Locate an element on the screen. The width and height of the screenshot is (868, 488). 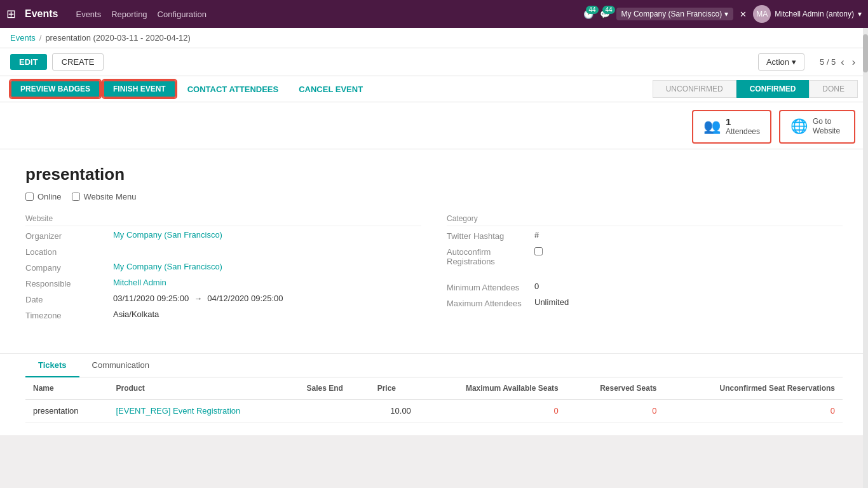
close-icon: ✕ is located at coordinates (743, 14).